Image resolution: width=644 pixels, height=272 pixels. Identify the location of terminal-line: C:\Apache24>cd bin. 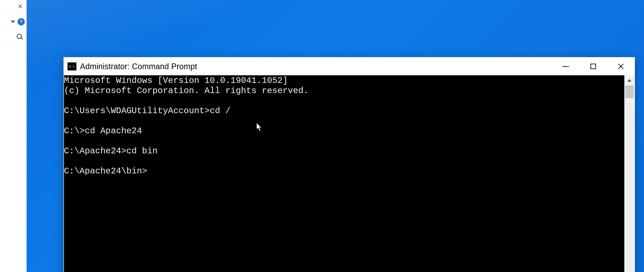
(111, 151).